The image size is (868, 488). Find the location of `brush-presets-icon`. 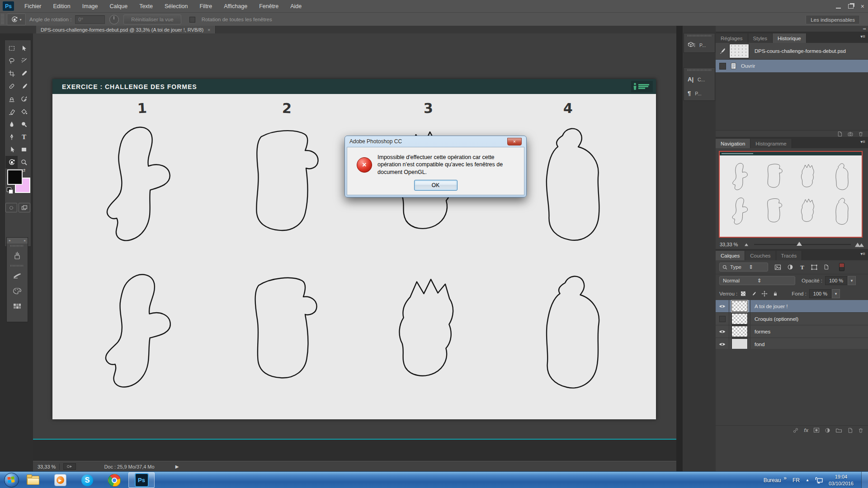

brush-presets-icon is located at coordinates (17, 256).